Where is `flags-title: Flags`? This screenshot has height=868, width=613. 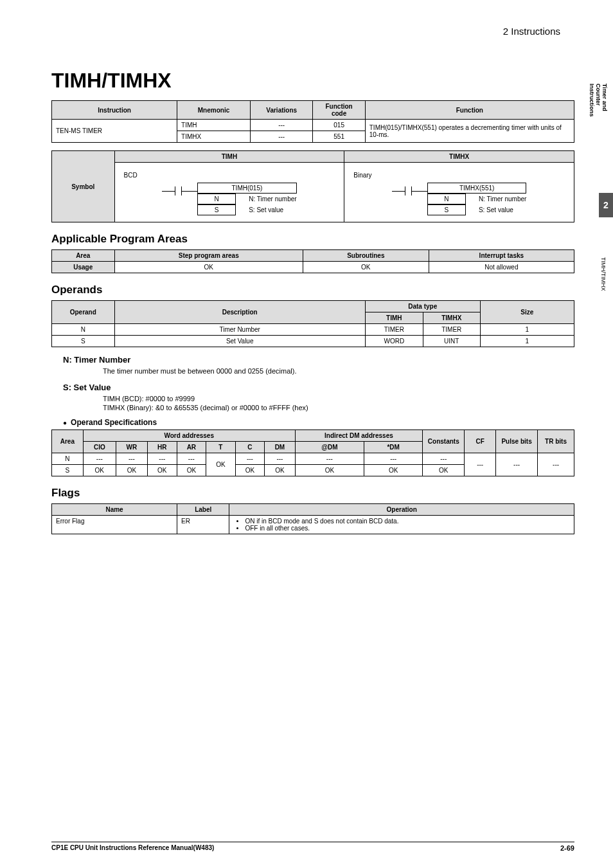 flags-title: Flags is located at coordinates (313, 493).